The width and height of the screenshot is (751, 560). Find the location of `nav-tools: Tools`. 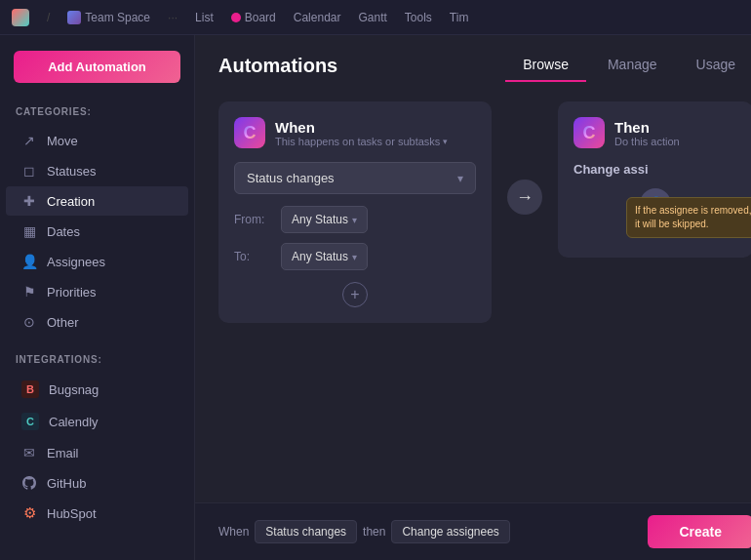

nav-tools: Tools is located at coordinates (418, 18).